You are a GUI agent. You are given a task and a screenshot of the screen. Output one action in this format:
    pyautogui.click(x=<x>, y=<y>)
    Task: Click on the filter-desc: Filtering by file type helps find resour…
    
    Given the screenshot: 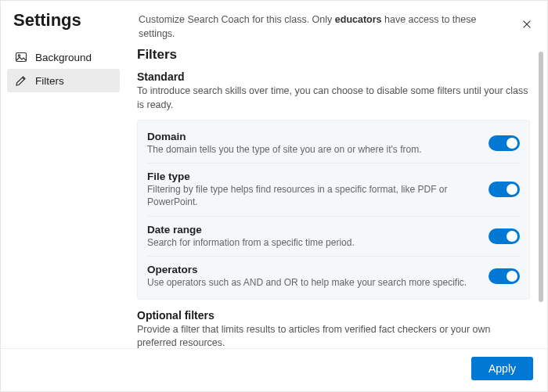 What is the action you would take?
    pyautogui.click(x=315, y=196)
    